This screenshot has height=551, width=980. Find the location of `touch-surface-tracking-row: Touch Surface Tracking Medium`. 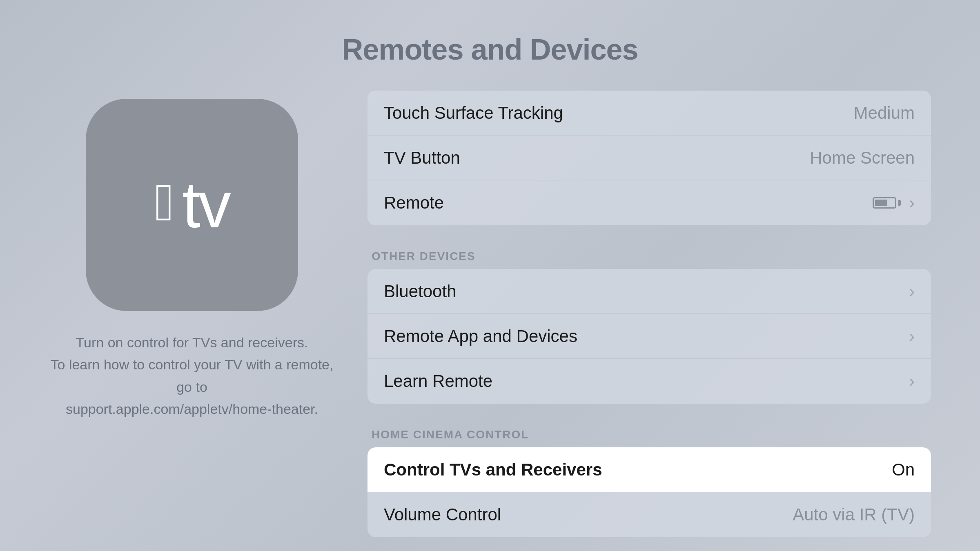

touch-surface-tracking-row: Touch Surface Tracking Medium is located at coordinates (649, 113).